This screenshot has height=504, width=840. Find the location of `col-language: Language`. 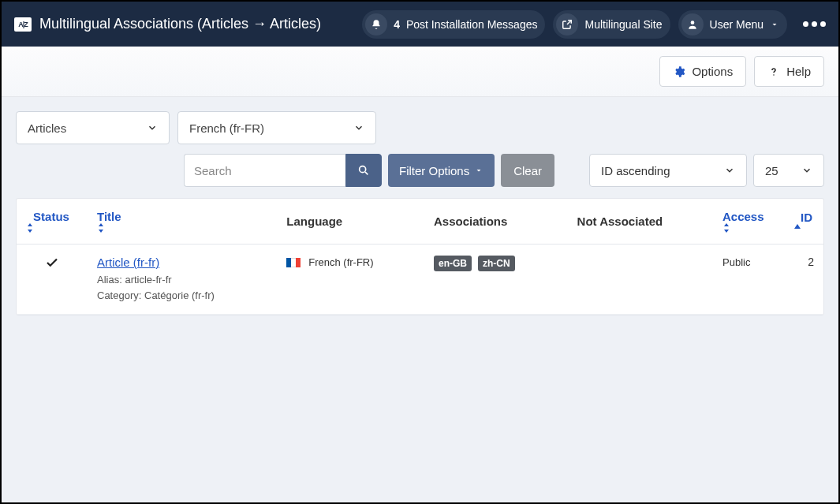

col-language: Language is located at coordinates (350, 222).